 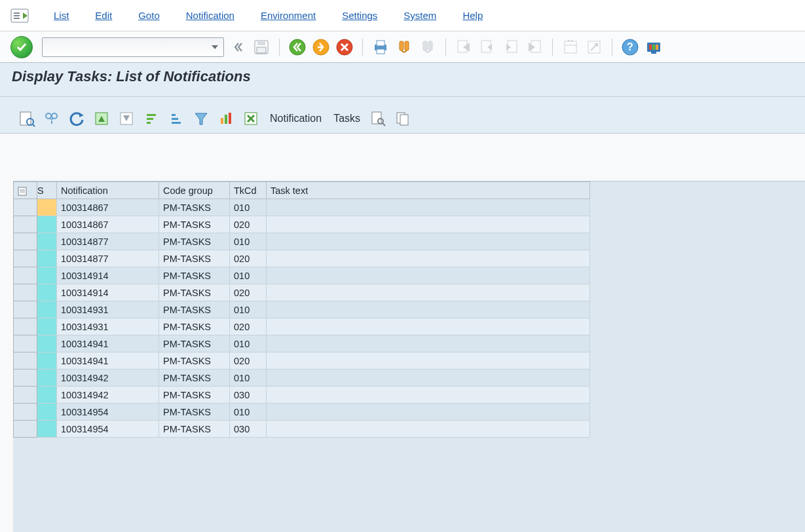 I want to click on last-page-icon, so click(x=534, y=47).